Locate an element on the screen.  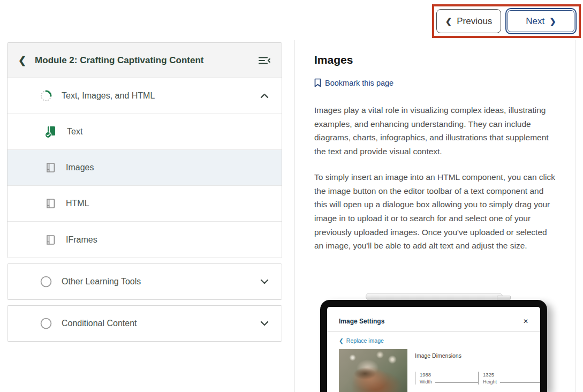
tablet-screen: Image Settings ✕ ❮ Replace image Image D… is located at coordinates (434, 349).